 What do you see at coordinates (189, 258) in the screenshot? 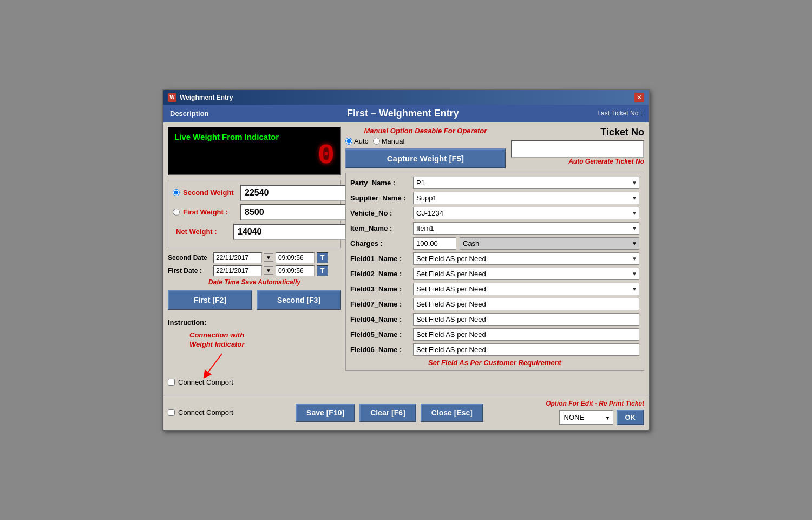
I see `second-date-label: Second Date` at bounding box center [189, 258].